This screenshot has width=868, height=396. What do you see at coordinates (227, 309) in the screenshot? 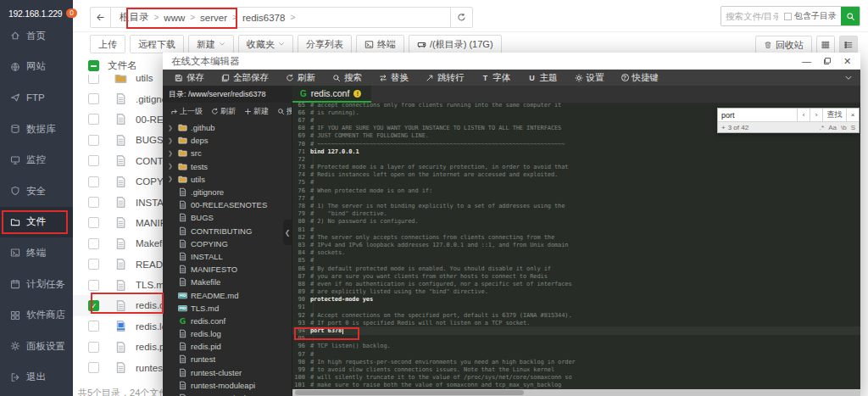
I see `tree-item: MDTLS.md` at bounding box center [227, 309].